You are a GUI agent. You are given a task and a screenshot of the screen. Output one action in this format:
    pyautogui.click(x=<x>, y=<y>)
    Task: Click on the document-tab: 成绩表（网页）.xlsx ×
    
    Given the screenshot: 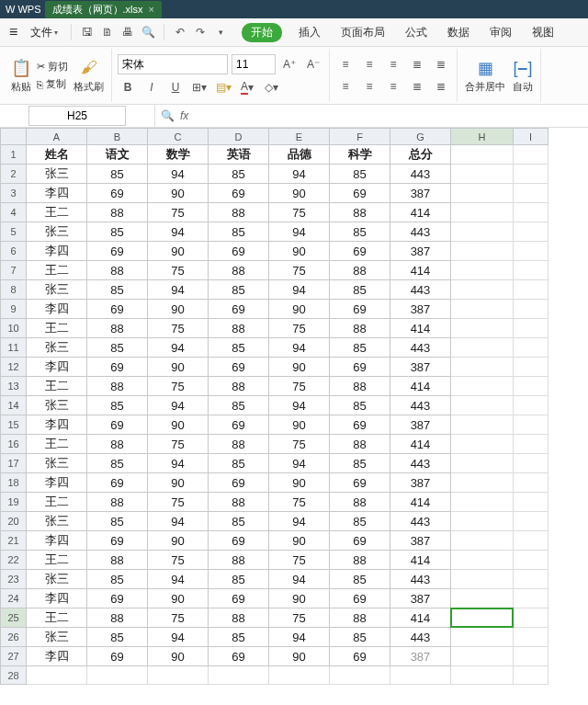 What is the action you would take?
    pyautogui.click(x=103, y=9)
    